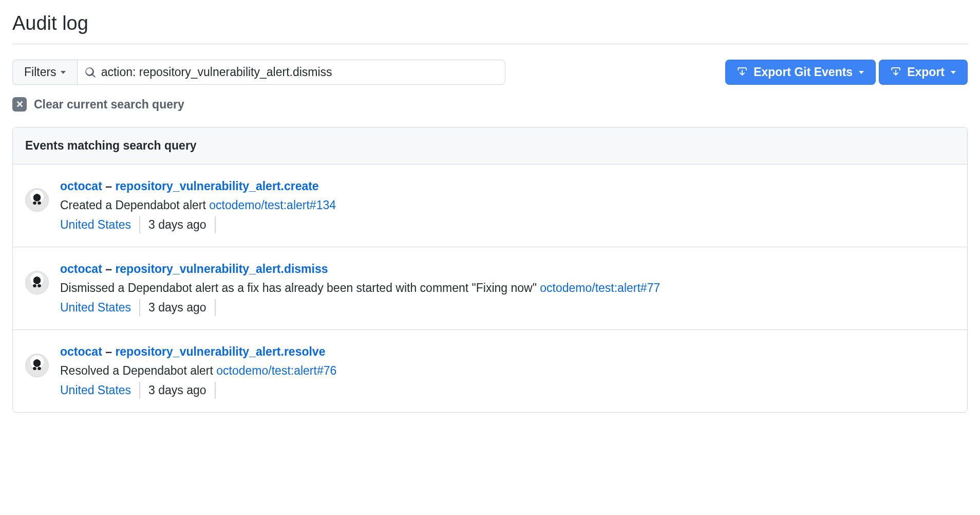 The height and width of the screenshot is (515, 980). Describe the element at coordinates (490, 24) in the screenshot. I see `page-title: Audit log` at that location.